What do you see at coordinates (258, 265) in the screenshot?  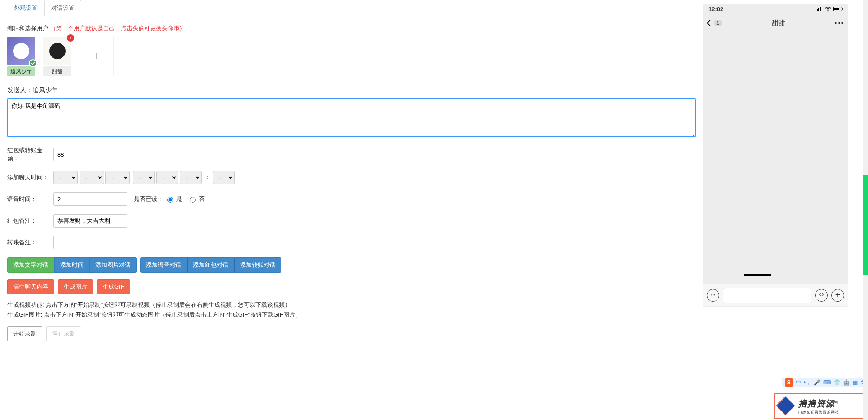 I see `add-transfer-button: 添加转账对话` at bounding box center [258, 265].